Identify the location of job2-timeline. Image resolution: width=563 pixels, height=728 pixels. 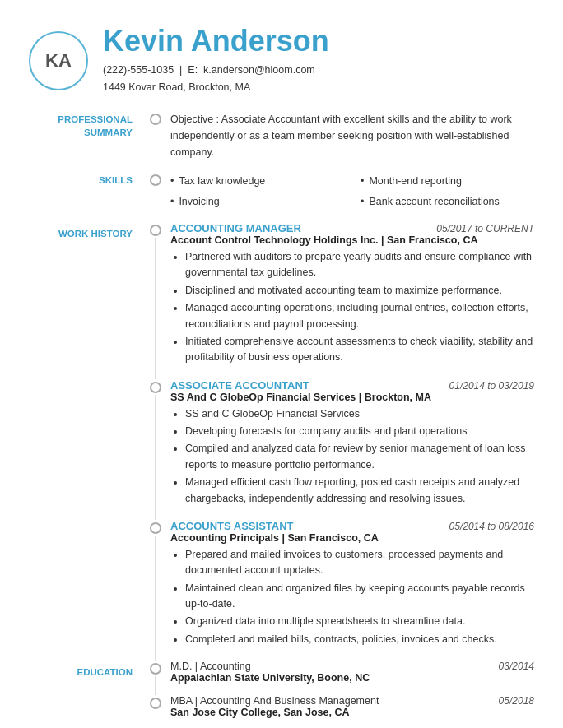
(156, 449).